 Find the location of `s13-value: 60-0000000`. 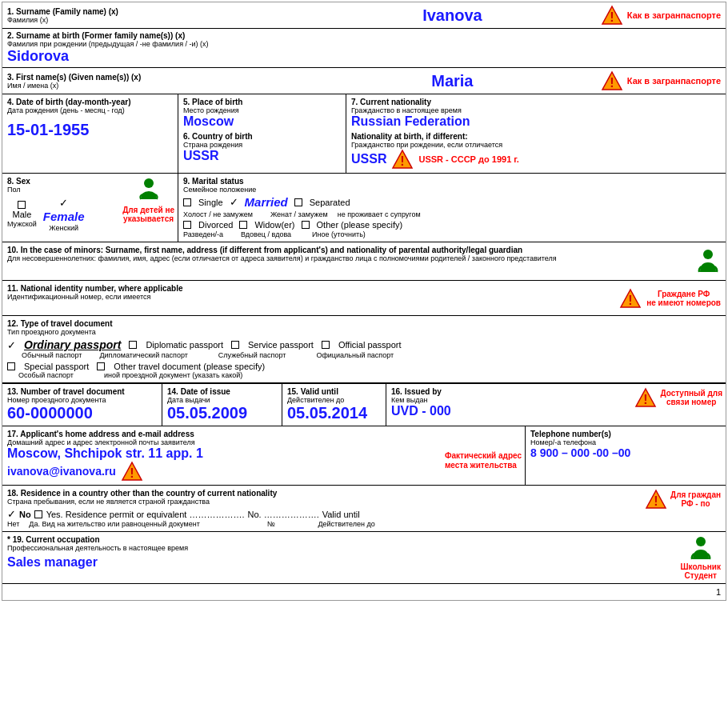

s13-value: 60-0000000 is located at coordinates (82, 413).